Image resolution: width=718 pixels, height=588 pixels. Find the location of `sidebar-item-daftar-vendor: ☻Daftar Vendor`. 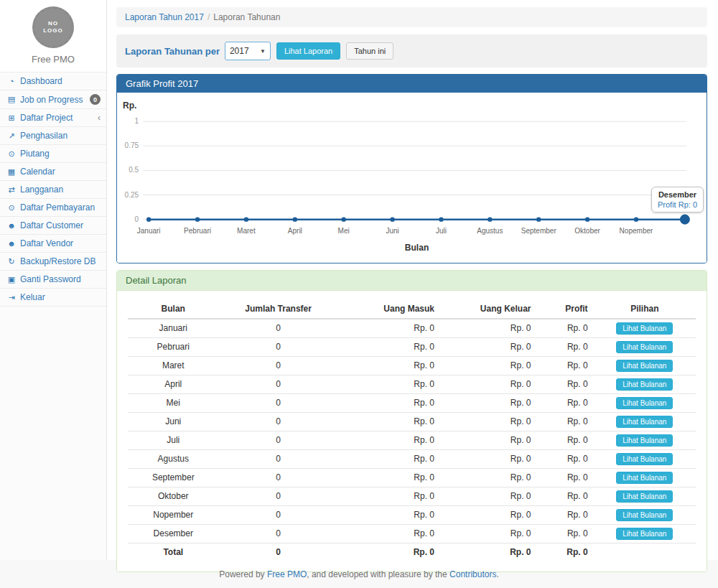

sidebar-item-daftar-vendor: ☻Daftar Vendor is located at coordinates (53, 244).